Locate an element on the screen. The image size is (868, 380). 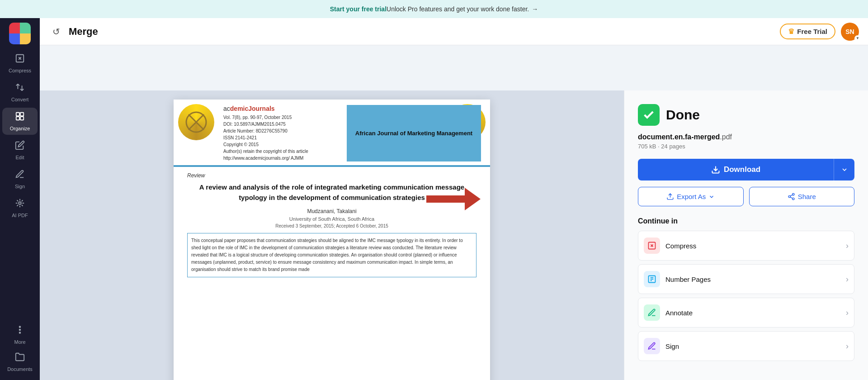
compress-continue-label: Compress is located at coordinates (681, 246).